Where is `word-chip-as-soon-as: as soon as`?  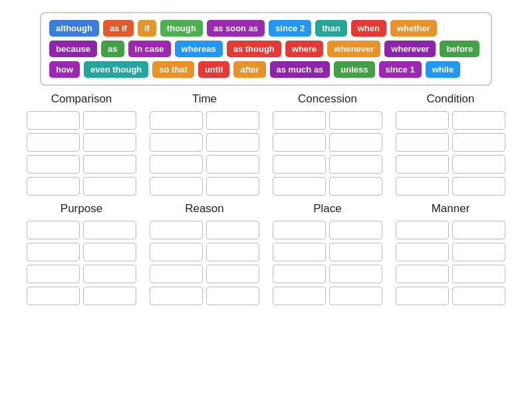
word-chip-as-soon-as: as soon as is located at coordinates (235, 28).